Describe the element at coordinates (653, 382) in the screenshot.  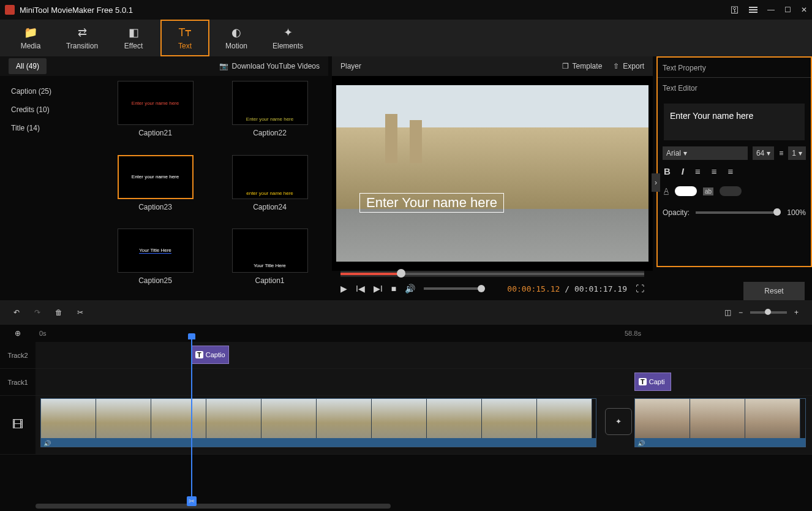
I see `text-clip-track1: TCapti` at that location.